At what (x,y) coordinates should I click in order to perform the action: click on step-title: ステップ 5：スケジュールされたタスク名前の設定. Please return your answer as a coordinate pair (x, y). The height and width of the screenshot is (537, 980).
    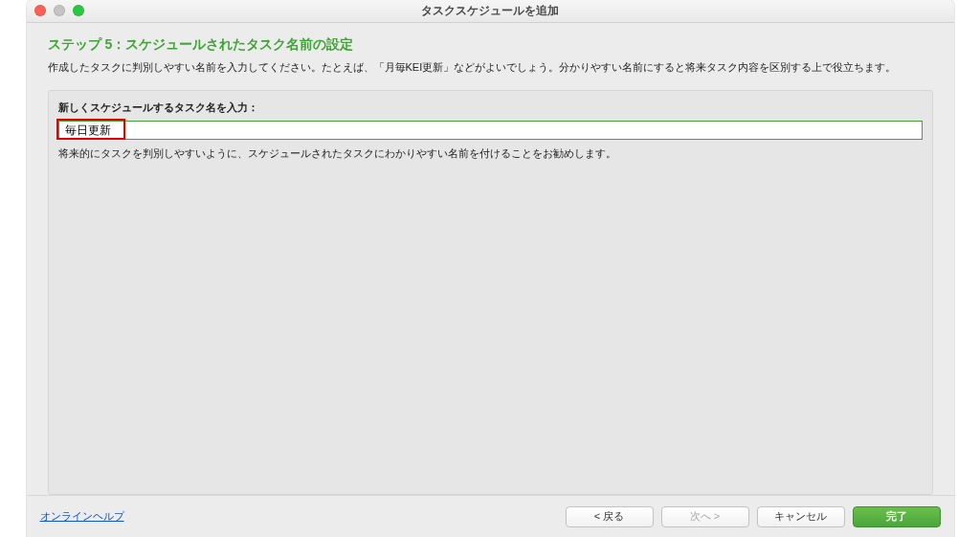
    Looking at the image, I should click on (490, 45).